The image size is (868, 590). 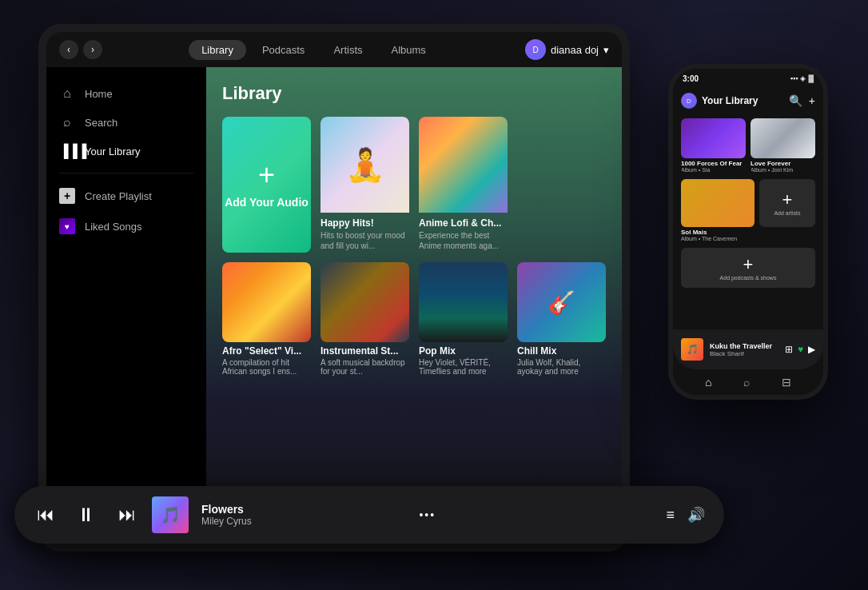 I want to click on podcast-plus-icon: +, so click(x=748, y=265).